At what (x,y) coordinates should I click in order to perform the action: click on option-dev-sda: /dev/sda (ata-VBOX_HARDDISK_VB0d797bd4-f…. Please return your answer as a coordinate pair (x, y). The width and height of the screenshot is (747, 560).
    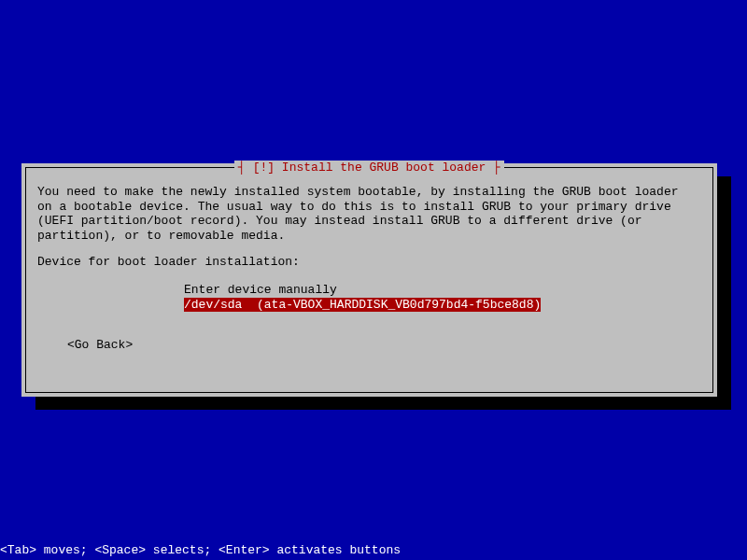
    Looking at the image, I should click on (362, 305).